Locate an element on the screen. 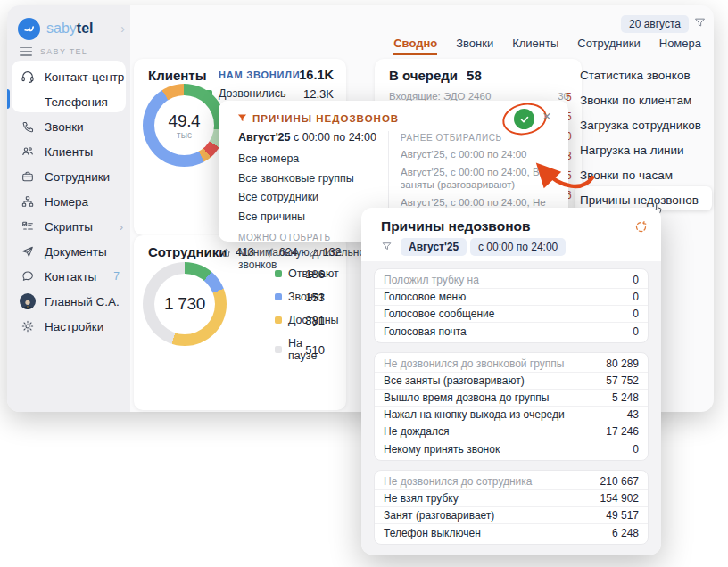  sidebar-item-label: Настройки is located at coordinates (74, 326).